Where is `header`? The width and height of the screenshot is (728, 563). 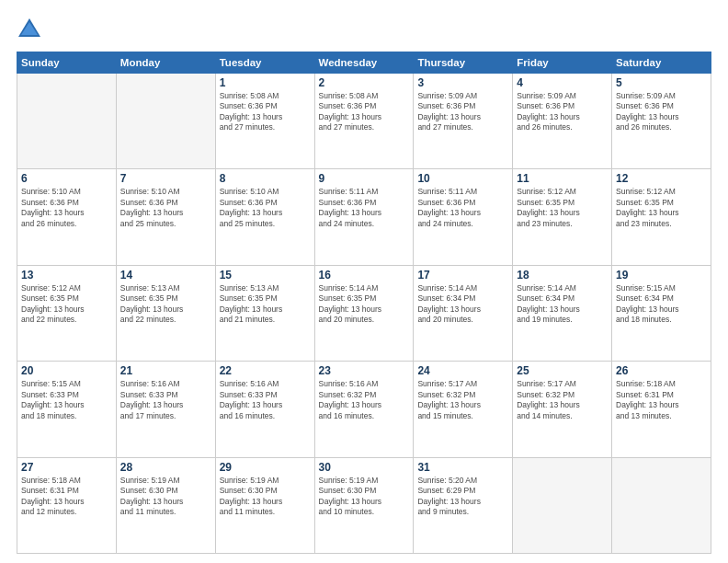
header is located at coordinates (364, 29).